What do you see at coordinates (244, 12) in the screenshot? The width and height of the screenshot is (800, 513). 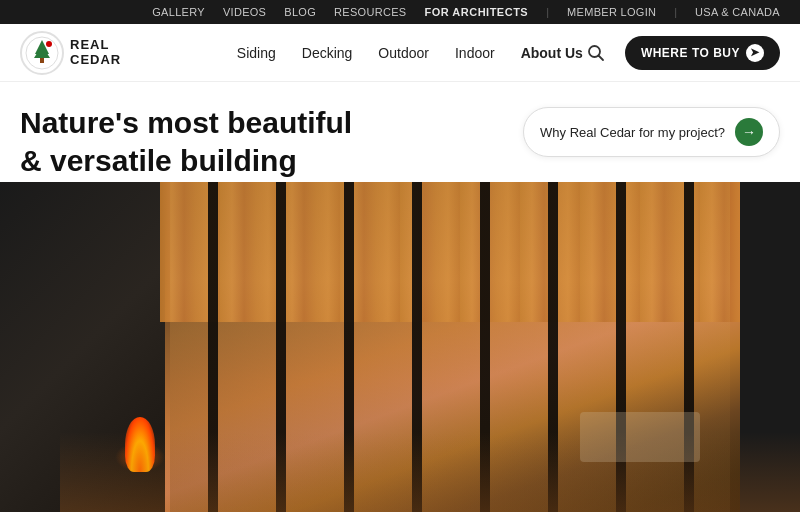 I see `top-nav-videos: VIDEOS` at bounding box center [244, 12].